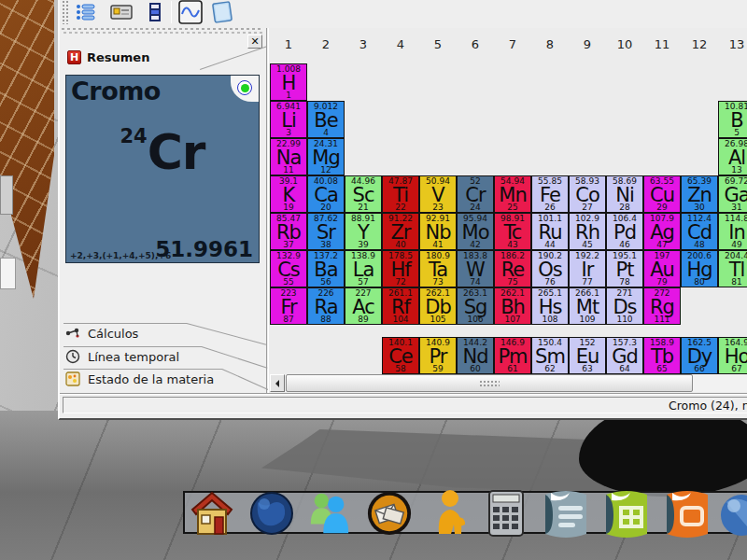 Image resolution: width=747 pixels, height=560 pixels. Describe the element at coordinates (513, 319) in the screenshot. I see `element-number: 107` at that location.